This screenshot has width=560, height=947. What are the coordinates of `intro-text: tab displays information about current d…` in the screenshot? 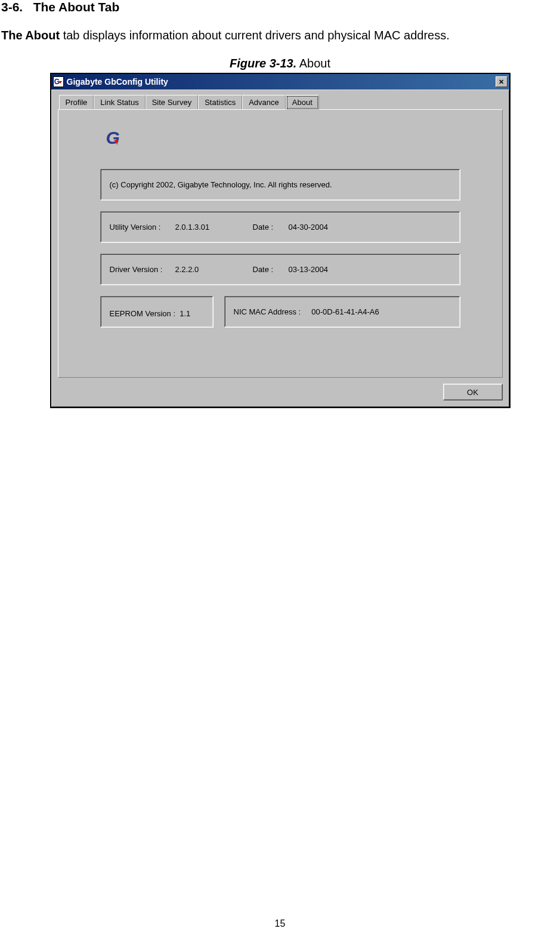 It's located at (255, 35).